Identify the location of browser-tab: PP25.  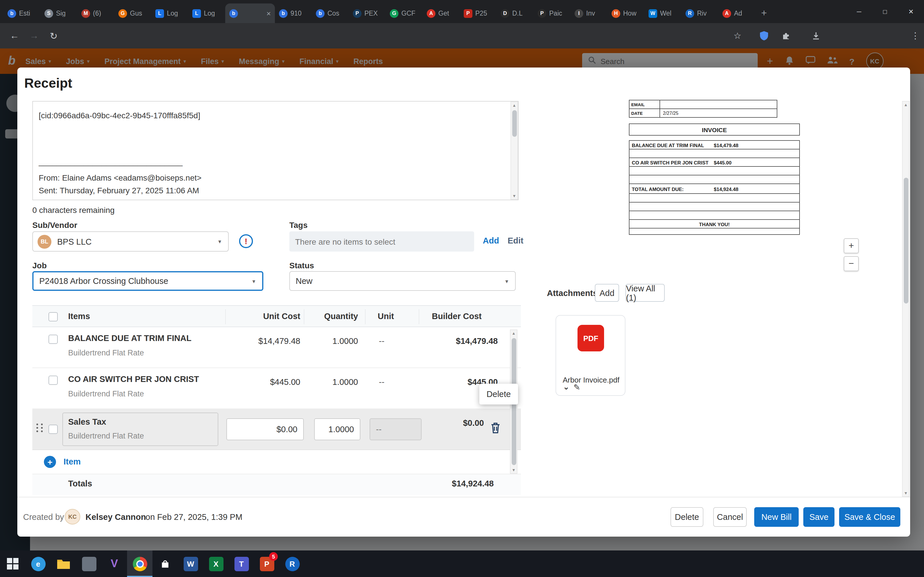
(478, 13).